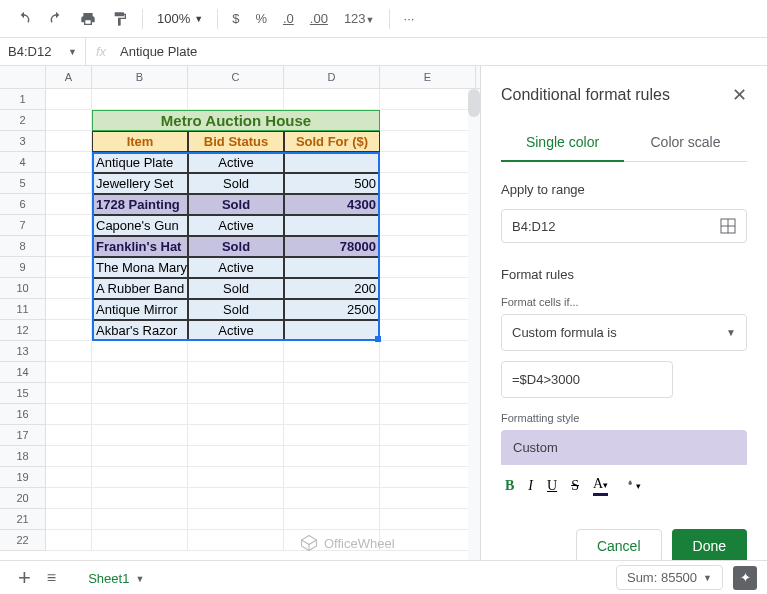 The image size is (767, 594). I want to click on cell: Franklin's Hat, so click(140, 246).